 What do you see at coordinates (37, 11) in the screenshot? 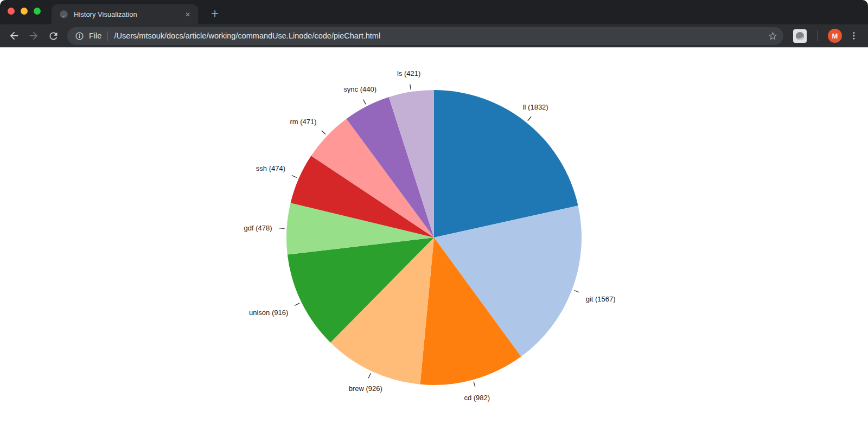
I see `window-zoom-button` at bounding box center [37, 11].